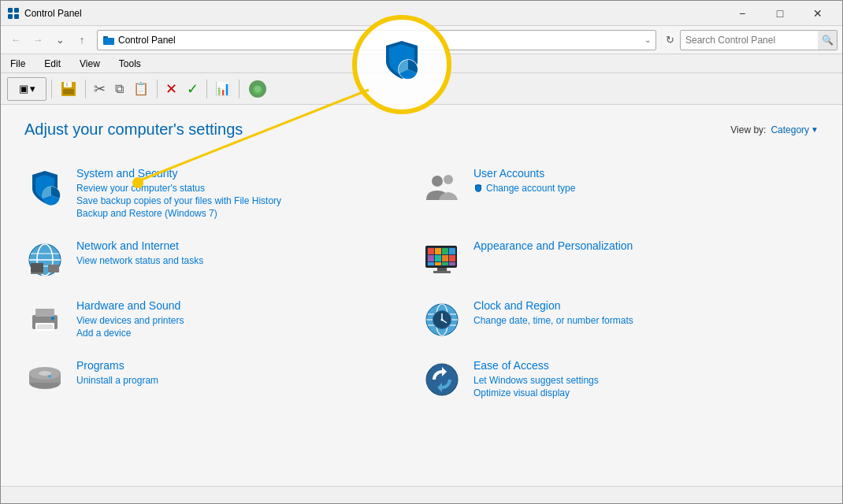  What do you see at coordinates (172, 89) in the screenshot?
I see `delete-button: ✕` at bounding box center [172, 89].